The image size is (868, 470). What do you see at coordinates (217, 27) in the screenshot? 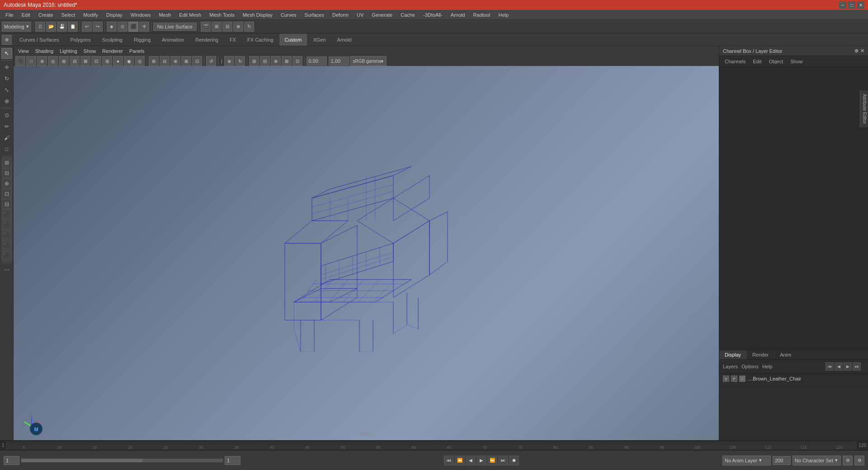
I see `snap1-btn: ⊞` at bounding box center [217, 27].